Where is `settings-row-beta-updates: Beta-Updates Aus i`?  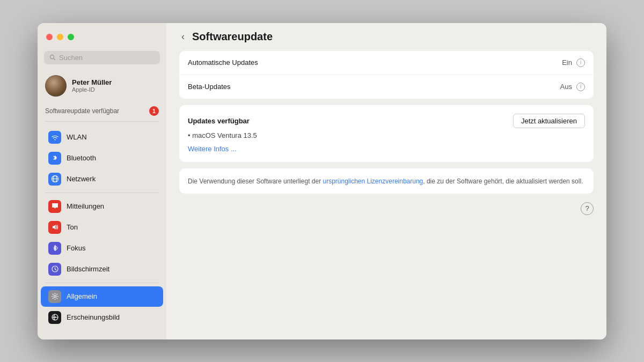 settings-row-beta-updates: Beta-Updates Aus i is located at coordinates (386, 87).